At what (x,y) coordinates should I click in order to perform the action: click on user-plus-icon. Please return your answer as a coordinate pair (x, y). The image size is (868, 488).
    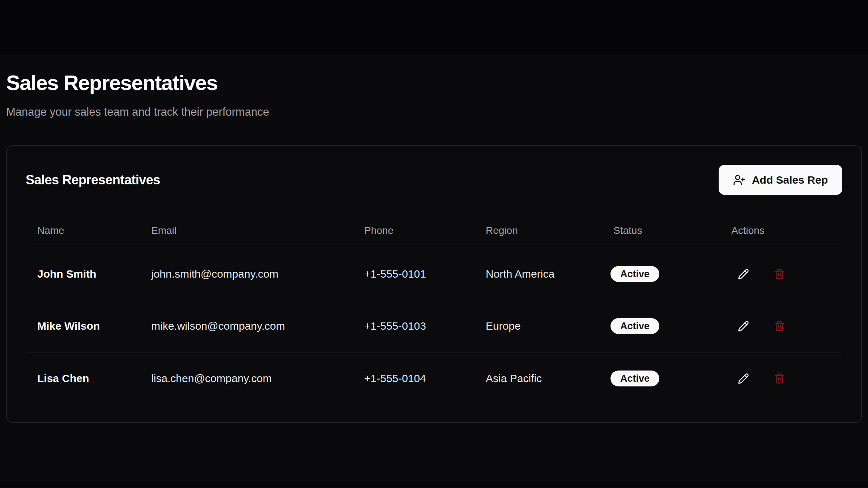
    Looking at the image, I should click on (739, 180).